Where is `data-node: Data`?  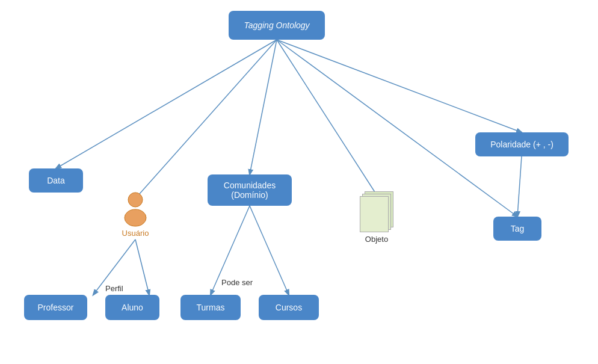
data-node: Data is located at coordinates (56, 180).